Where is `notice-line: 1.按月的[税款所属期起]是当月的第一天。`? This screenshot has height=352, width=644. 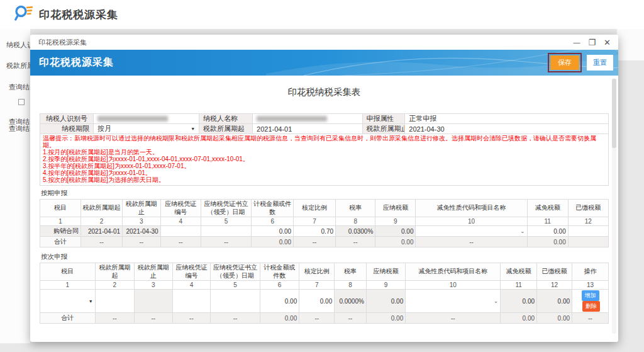 notice-line: 1.按月的[税款所属期起]是当月的第一天。 is located at coordinates (325, 152).